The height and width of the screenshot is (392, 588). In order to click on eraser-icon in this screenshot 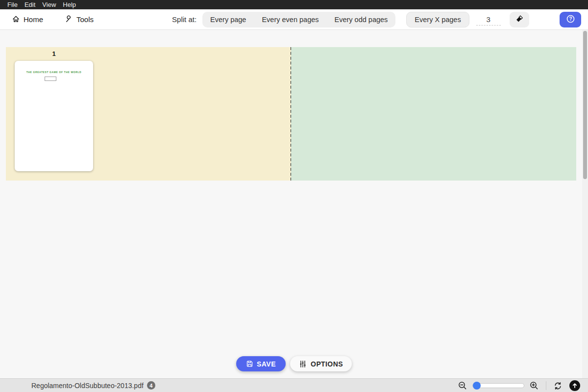, I will do `click(519, 20)`.